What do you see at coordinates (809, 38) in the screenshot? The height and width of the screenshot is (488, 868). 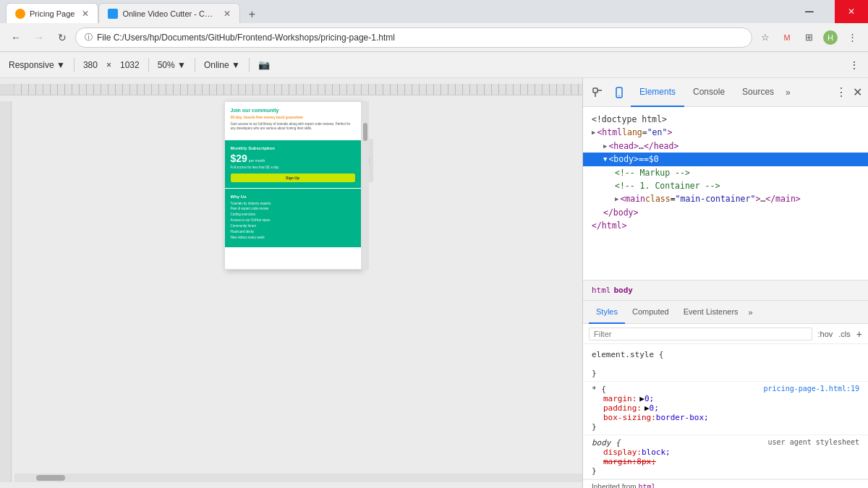 I see `extensions-icon: ⊞` at bounding box center [809, 38].